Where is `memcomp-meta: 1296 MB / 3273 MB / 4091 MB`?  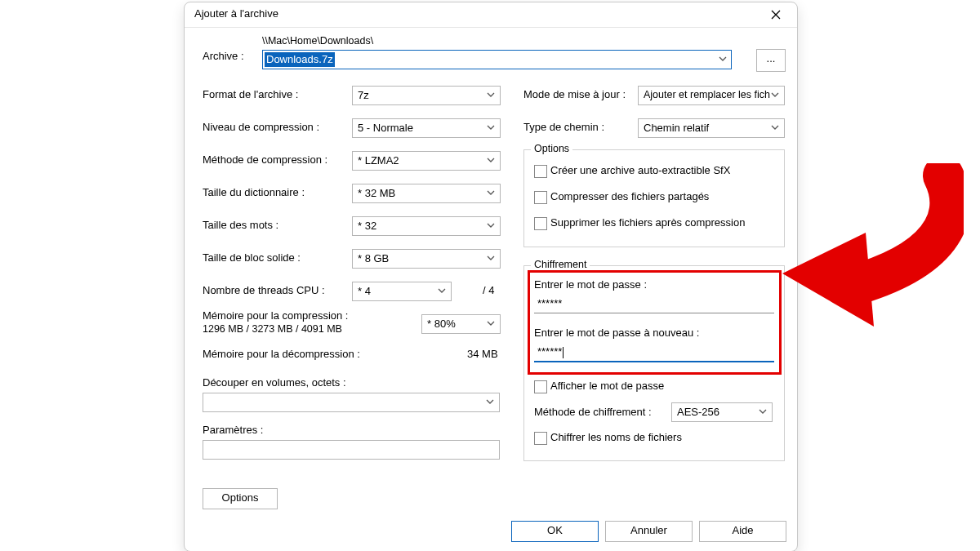
memcomp-meta: 1296 MB / 3273 MB / 4091 MB is located at coordinates (273, 329).